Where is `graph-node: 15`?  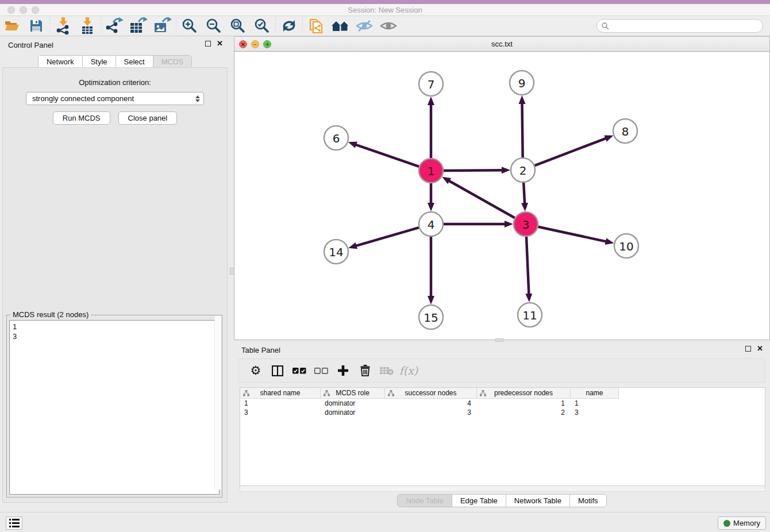 graph-node: 15 is located at coordinates (431, 317).